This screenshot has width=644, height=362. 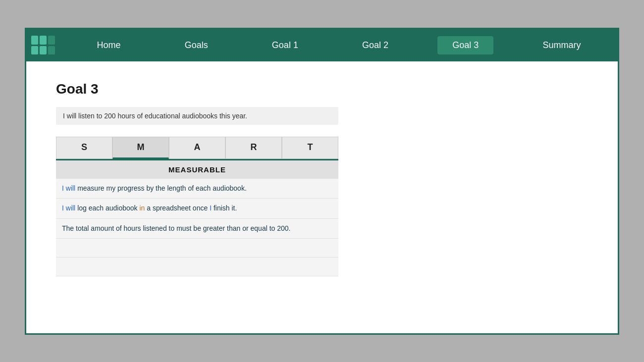 I want to click on nav-goal3: Goal 3, so click(x=466, y=46).